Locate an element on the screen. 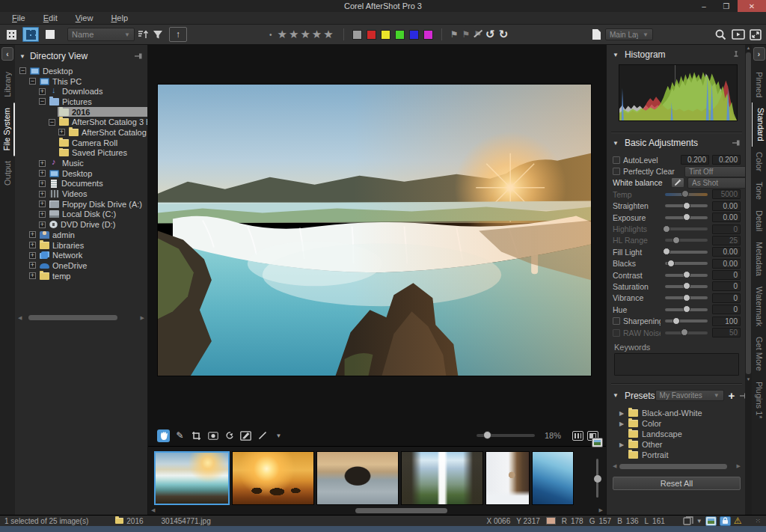 Image resolution: width=766 pixels, height=532 pixels. tab-get-more: Get More is located at coordinates (759, 354).